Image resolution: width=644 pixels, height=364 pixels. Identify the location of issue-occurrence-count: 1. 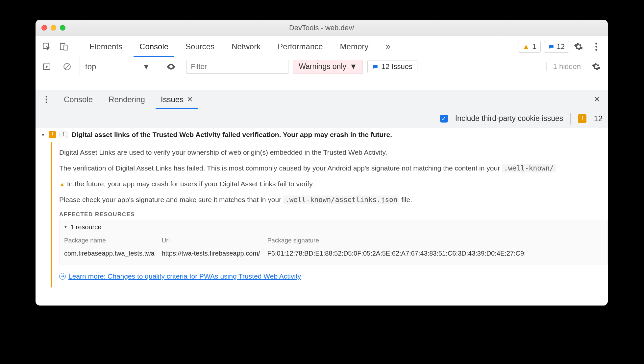
(64, 135).